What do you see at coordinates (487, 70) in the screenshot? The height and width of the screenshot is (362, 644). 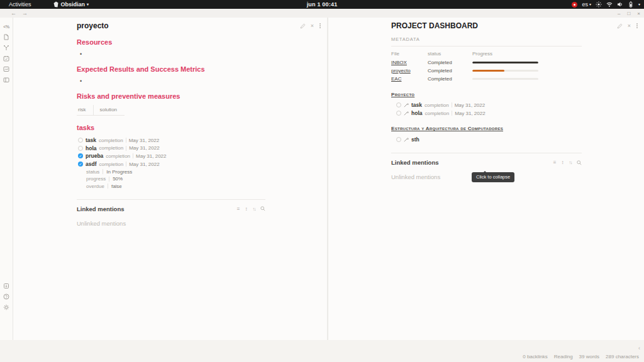 I see `table-row: proyecto Completed` at bounding box center [487, 70].